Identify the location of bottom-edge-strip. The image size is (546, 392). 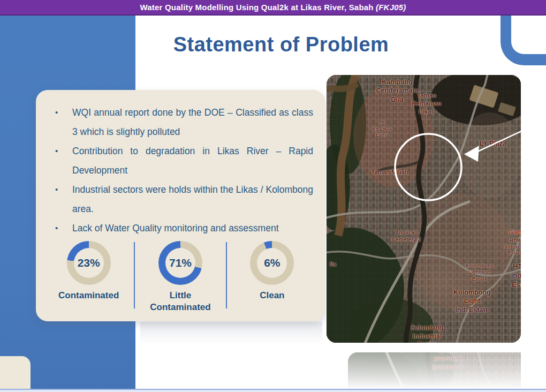
(273, 390).